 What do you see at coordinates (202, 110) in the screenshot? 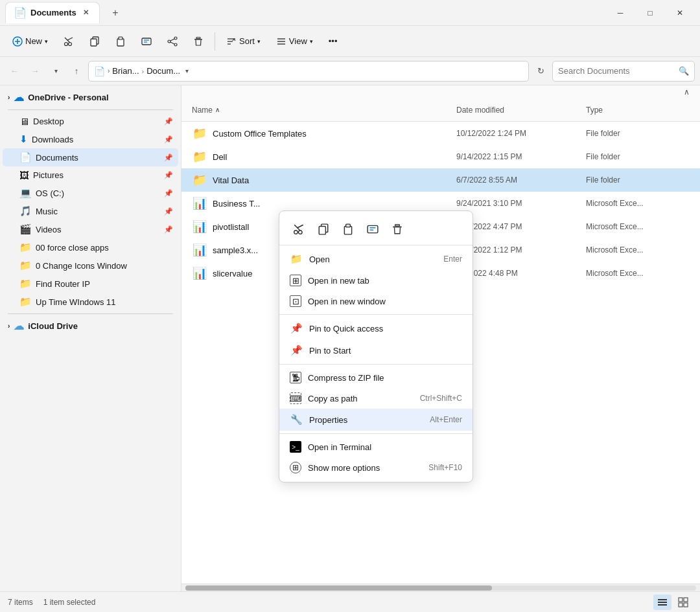
I see `col-name-label: Name` at bounding box center [202, 110].